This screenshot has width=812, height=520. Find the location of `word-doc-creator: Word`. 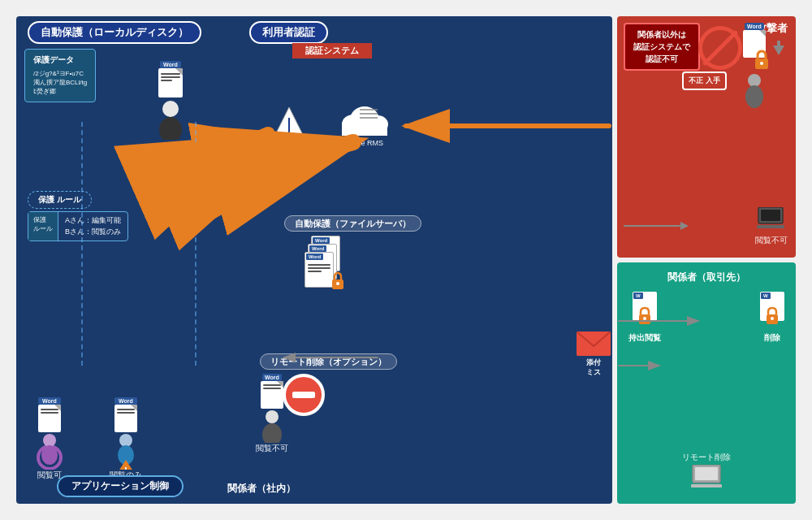

word-doc-creator: Word is located at coordinates (171, 80).